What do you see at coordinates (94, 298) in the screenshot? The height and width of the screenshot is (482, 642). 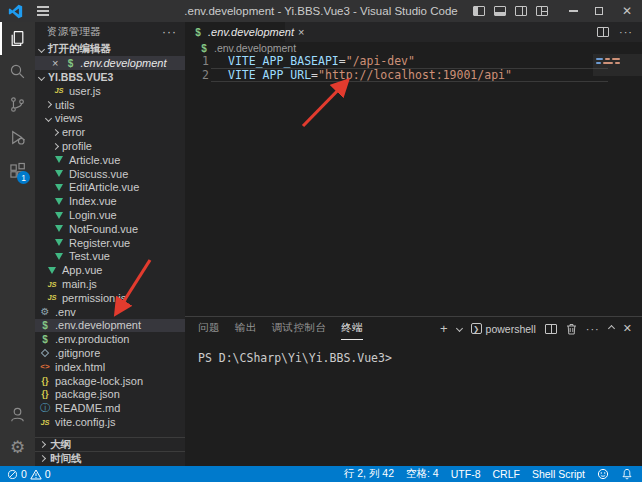 I see `tree-item-label: permission.js` at bounding box center [94, 298].